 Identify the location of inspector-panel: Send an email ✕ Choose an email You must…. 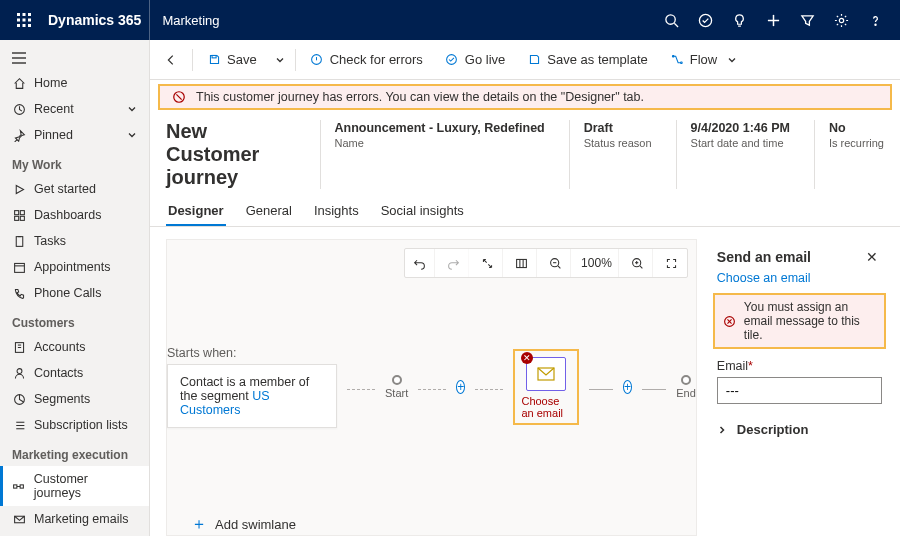
(800, 388).